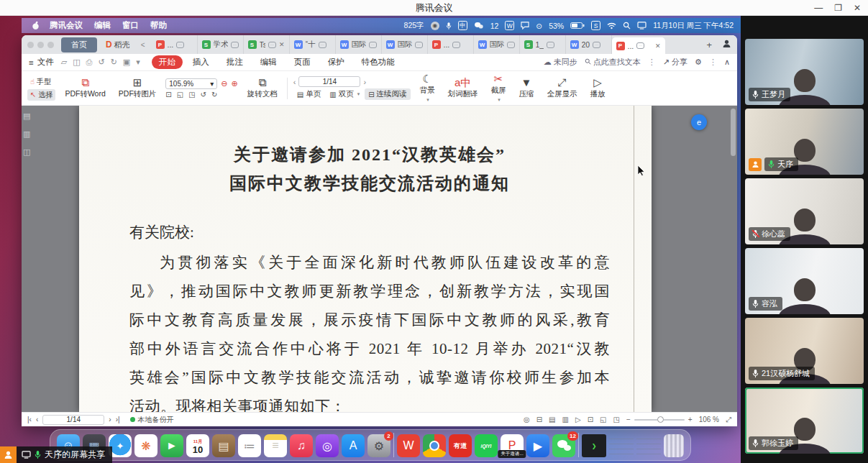  Describe the element at coordinates (713, 62) in the screenshot. I see `more-menu-icon: ⋮` at that location.